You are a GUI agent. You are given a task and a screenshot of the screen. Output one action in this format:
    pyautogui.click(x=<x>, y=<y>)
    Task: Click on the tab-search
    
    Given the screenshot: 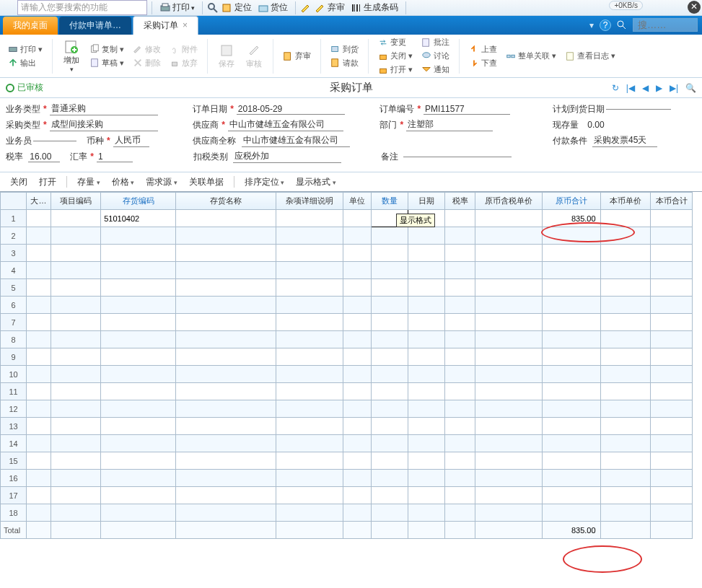 What is the action you would take?
    pyautogui.click(x=665, y=25)
    